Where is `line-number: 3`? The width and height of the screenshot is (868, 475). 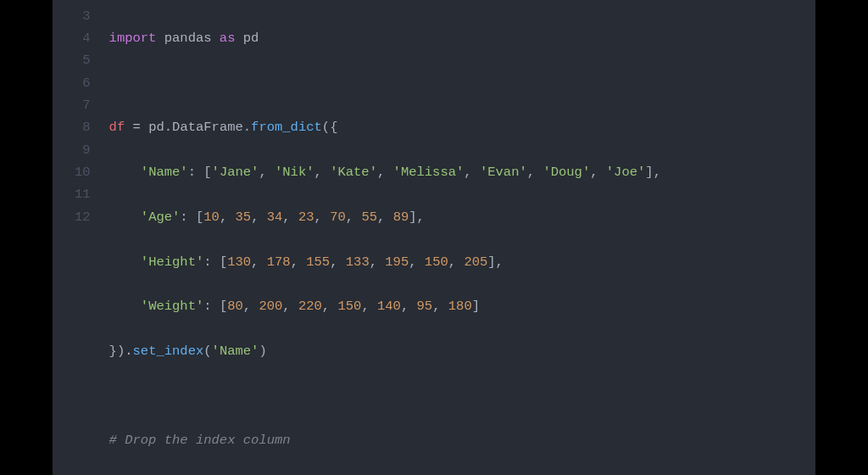 line-number: 3 is located at coordinates (83, 16).